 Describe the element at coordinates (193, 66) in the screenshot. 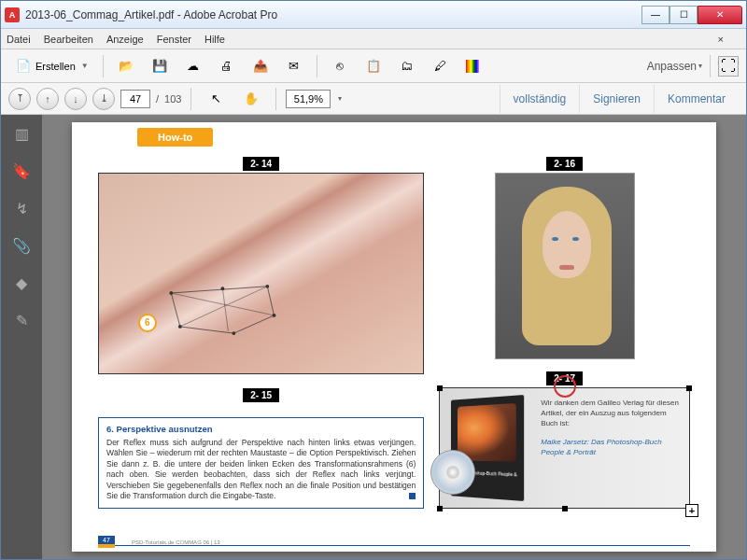

I see `cloud-icon: ☁` at that location.